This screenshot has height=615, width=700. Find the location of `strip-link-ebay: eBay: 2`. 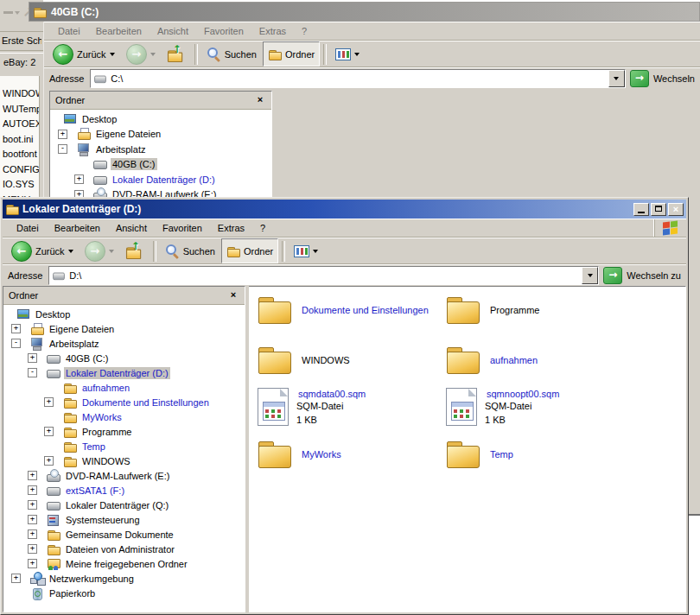

strip-link-ebay: eBay: 2 is located at coordinates (23, 62).